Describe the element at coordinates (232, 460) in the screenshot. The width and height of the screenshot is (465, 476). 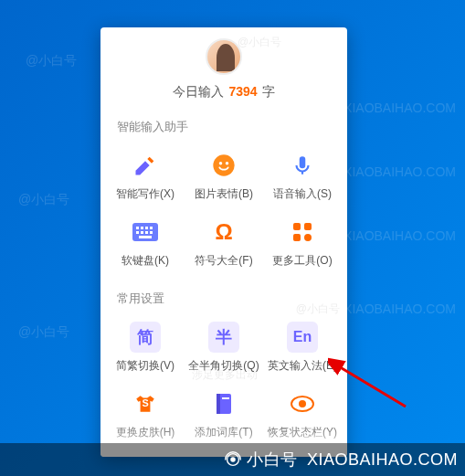
I see `footer-watermark-bar: 小白号 XIAOBAIHAO.COM` at that location.